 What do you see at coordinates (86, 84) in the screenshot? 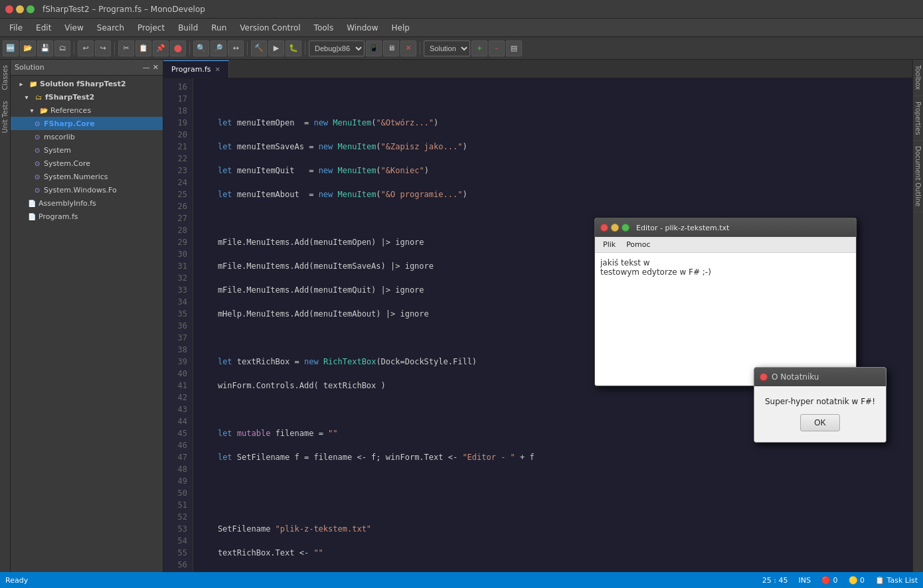
I see `tree-solution: ▸ 📁 Solution fSharpTest2` at bounding box center [86, 84].